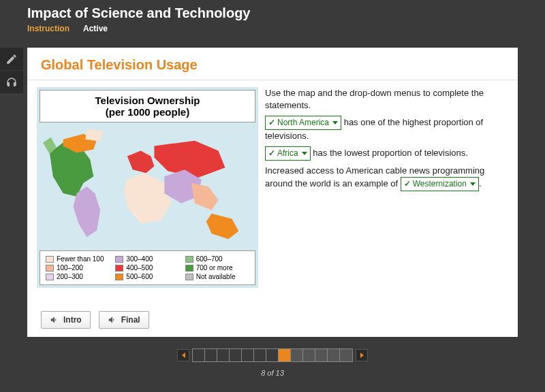 This screenshot has width=545, height=392. What do you see at coordinates (12, 59) in the screenshot?
I see `pencil-icon` at bounding box center [12, 59].